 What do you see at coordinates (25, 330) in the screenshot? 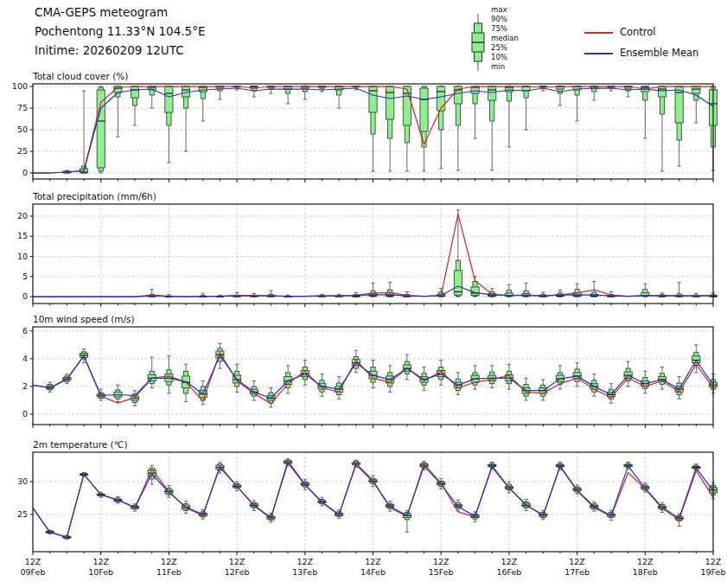
I see `y-tick-label: 6` at bounding box center [25, 330].